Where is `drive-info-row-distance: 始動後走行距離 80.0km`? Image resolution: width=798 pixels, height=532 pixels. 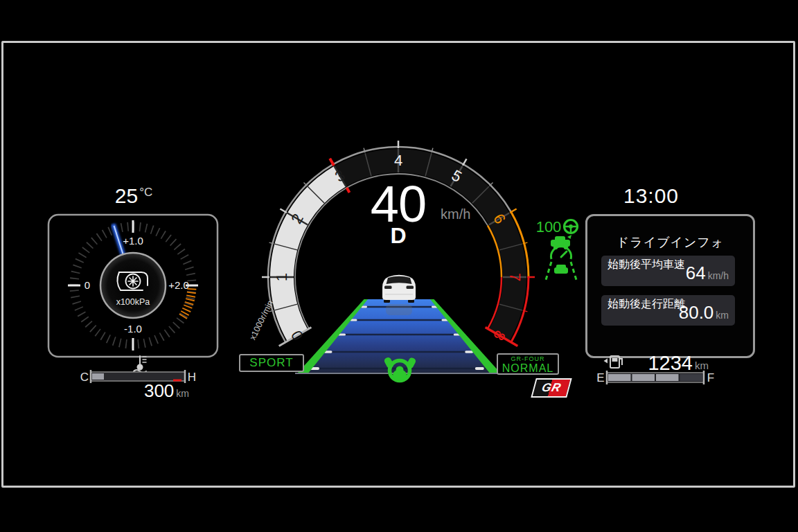 drive-info-row-distance: 始動後走行距離 80.0km is located at coordinates (668, 310).